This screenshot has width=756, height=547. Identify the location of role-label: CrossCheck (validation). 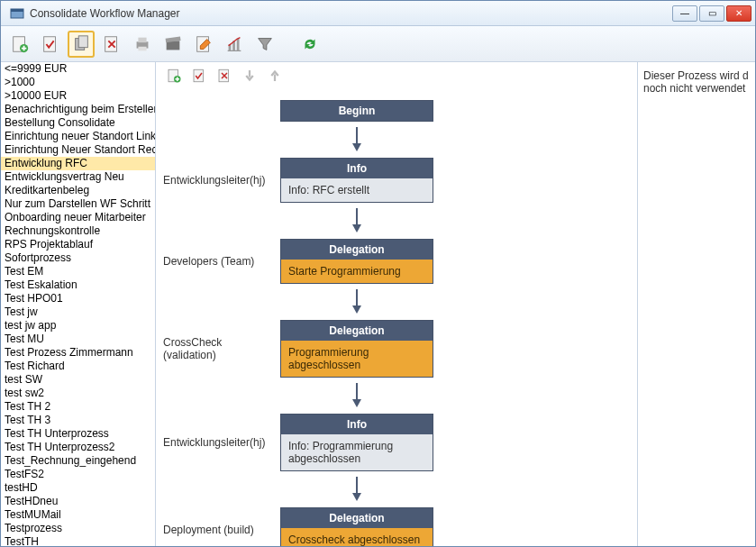
(222, 349).